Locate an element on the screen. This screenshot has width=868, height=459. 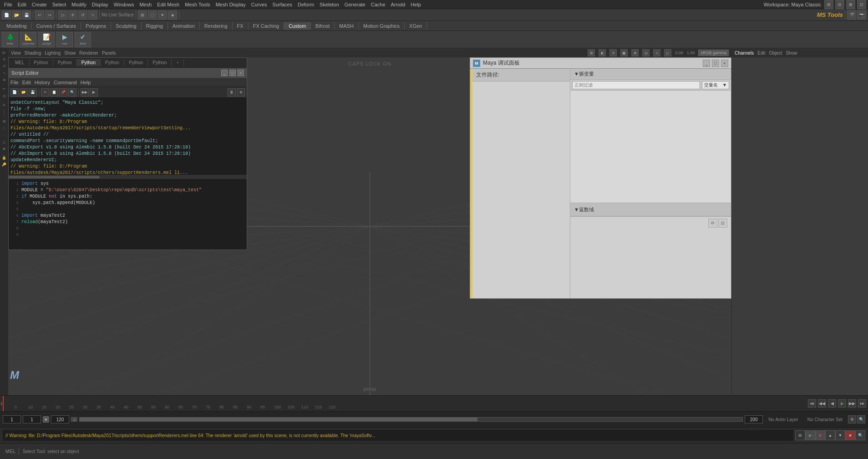
layout-icon-2: ⊟ is located at coordinates (840, 5).